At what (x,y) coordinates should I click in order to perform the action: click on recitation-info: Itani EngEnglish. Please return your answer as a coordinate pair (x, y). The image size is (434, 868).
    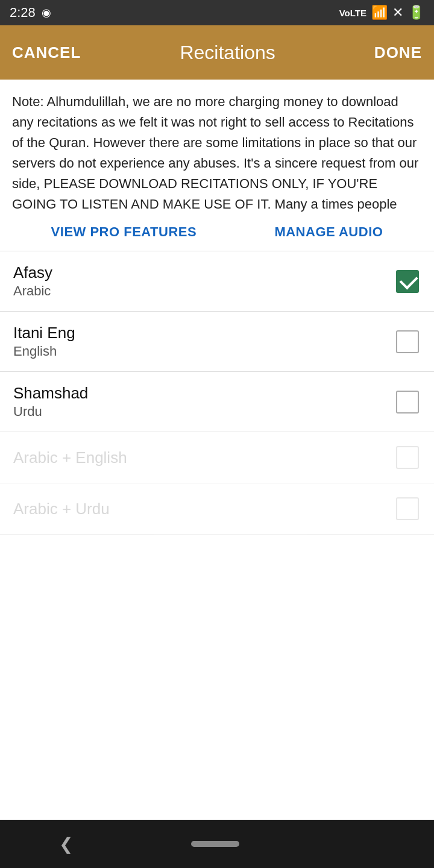
    Looking at the image, I should click on (45, 341).